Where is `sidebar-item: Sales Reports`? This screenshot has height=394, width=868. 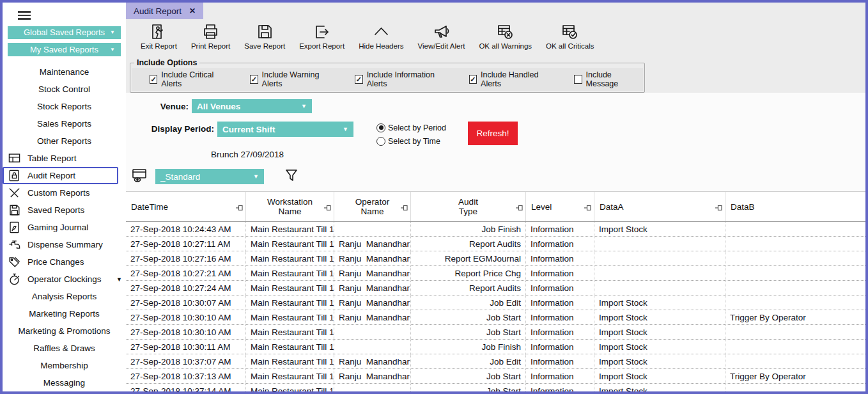
sidebar-item: Sales Reports is located at coordinates (64, 124).